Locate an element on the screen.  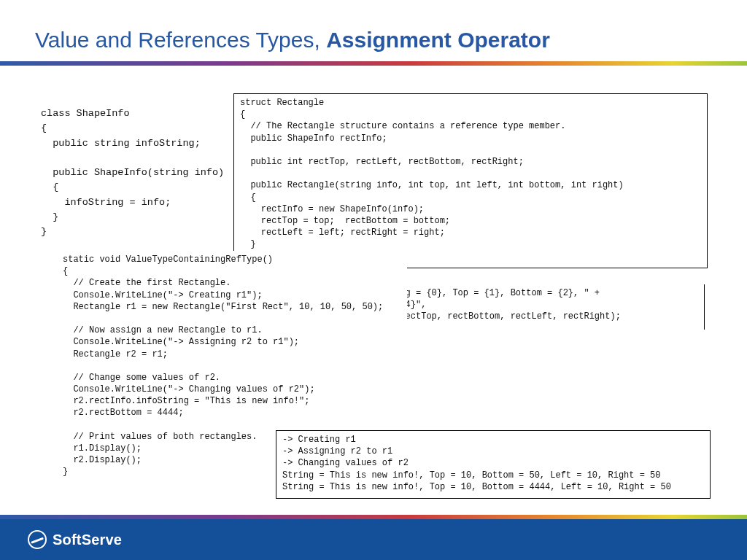
code-block-overflow-fragment: ring = {0}, Top = {1}, Bottom = {2}, " +… is located at coordinates (544, 307).